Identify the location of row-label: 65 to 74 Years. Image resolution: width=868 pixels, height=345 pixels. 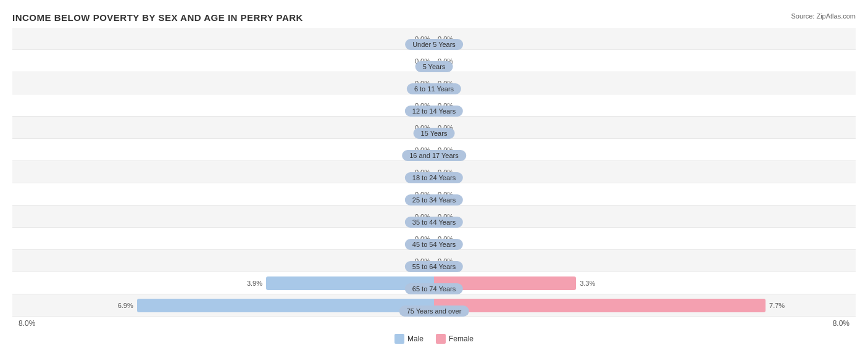
(434, 289).